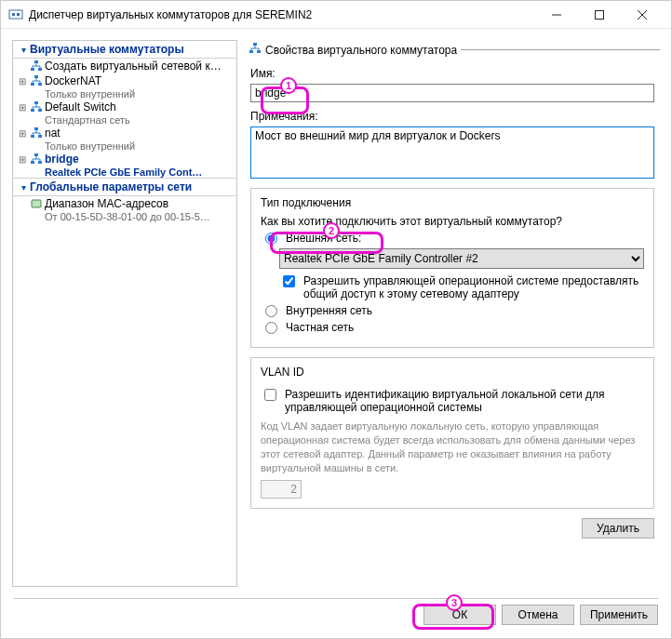  I want to click on window-title: Диспетчер виртуальных коммутаторов для S…, so click(282, 15).